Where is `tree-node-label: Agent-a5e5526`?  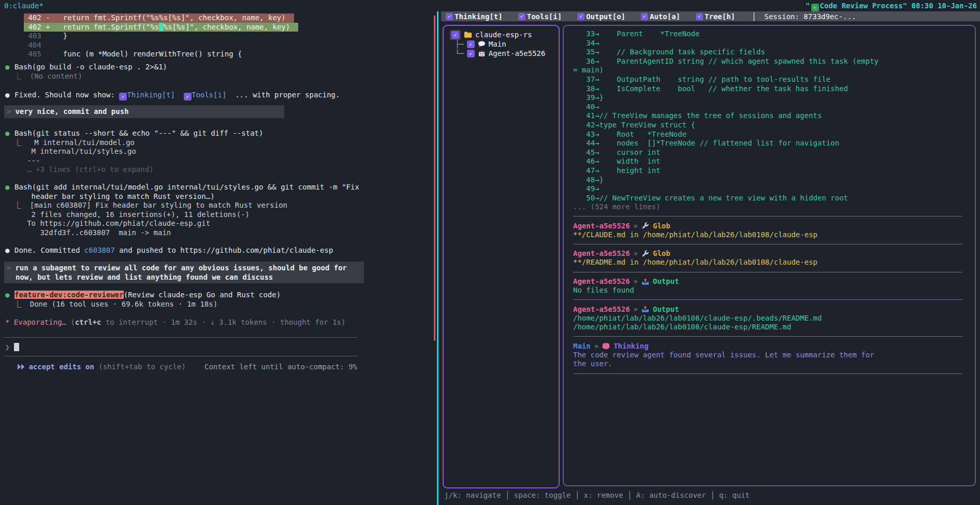
tree-node-label: Agent-a5e5526 is located at coordinates (517, 53).